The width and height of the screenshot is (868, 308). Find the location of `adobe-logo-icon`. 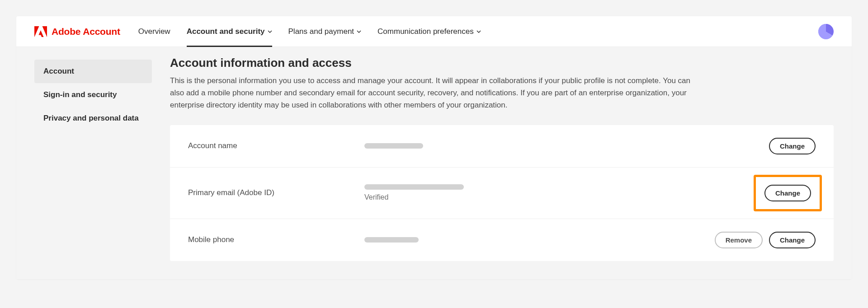

adobe-logo-icon is located at coordinates (41, 32).